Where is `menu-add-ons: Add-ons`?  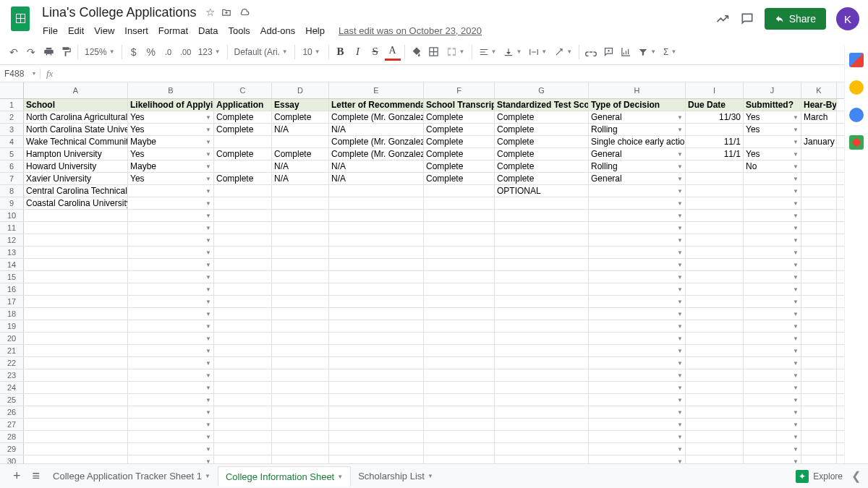 menu-add-ons: Add-ons is located at coordinates (278, 30).